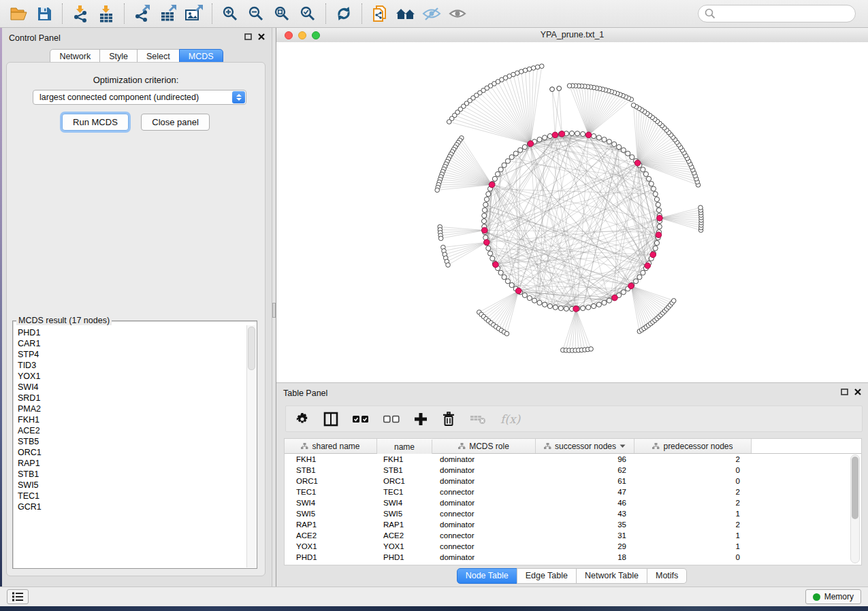  I want to click on import-table-button, so click(106, 14).